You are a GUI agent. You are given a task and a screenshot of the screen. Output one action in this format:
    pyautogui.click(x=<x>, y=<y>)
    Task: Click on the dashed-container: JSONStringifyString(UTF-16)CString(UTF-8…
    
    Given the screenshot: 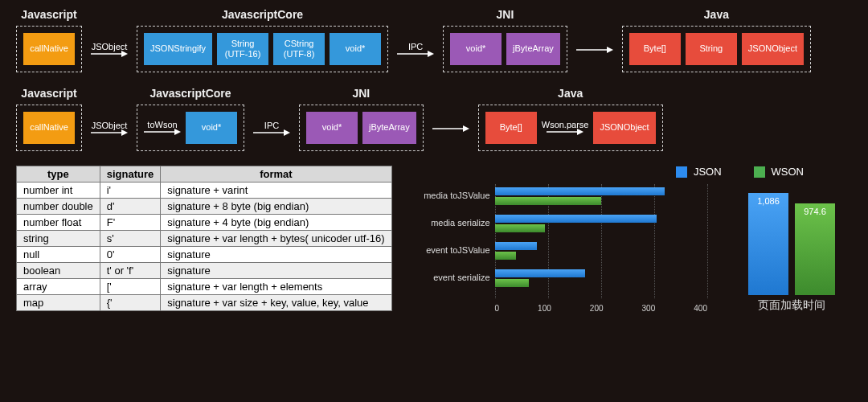 What is the action you would take?
    pyautogui.click(x=262, y=49)
    